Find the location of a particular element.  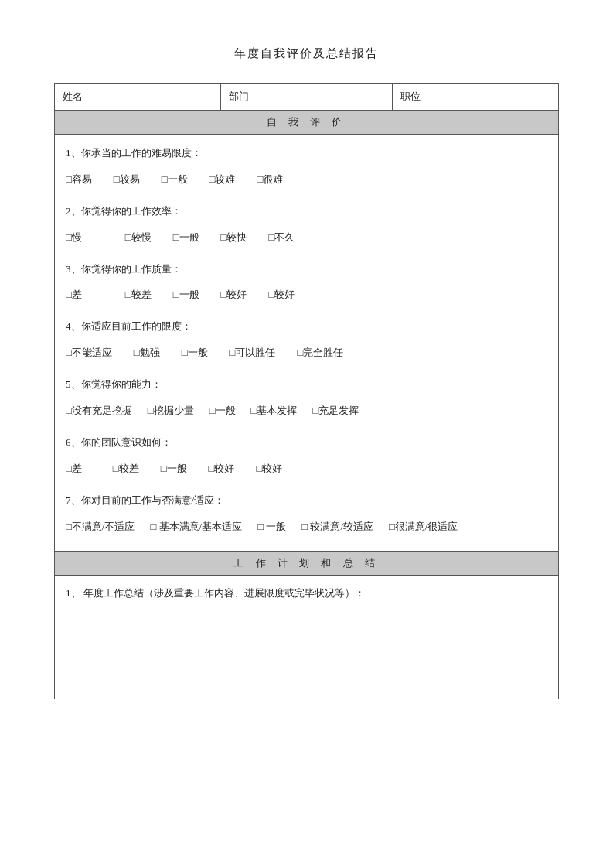

question-3-options: □差 □较差 □一般 □较好 □较好 is located at coordinates (306, 295).